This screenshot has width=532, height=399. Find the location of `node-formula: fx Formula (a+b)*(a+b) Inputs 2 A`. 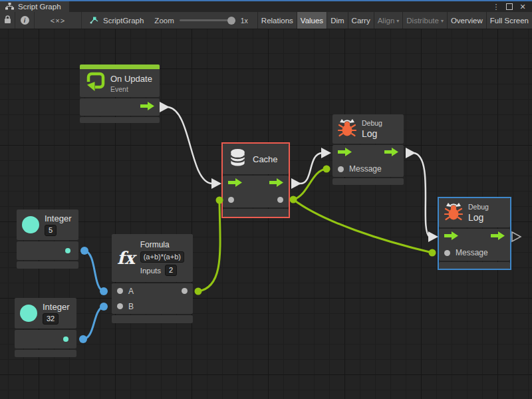

node-formula: fx Formula (a+b)*(a+b) Inputs 2 A is located at coordinates (152, 279).